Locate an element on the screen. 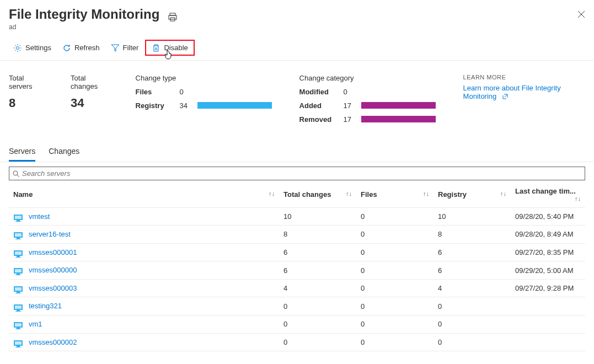 This screenshot has width=594, height=364. server-link: vmsses000001 is located at coordinates (53, 253).